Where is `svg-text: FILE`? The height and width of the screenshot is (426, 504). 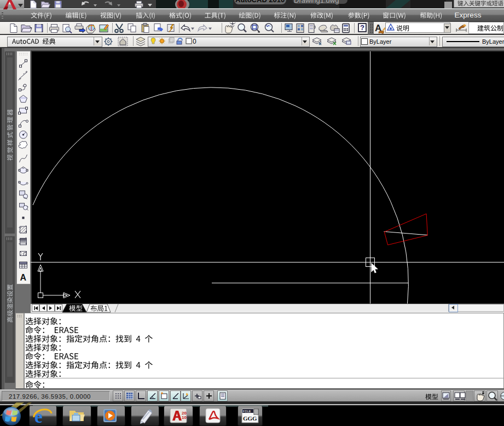
svg-text: FILE is located at coordinates (247, 411).